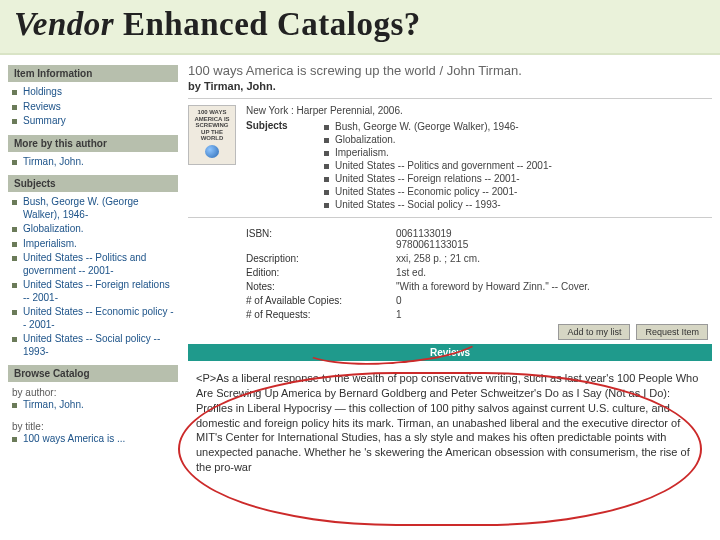 This screenshot has height=540, width=720. What do you see at coordinates (93, 107) in the screenshot?
I see `sidebar-item-info-list: Holdings Reviews Summary` at bounding box center [93, 107].